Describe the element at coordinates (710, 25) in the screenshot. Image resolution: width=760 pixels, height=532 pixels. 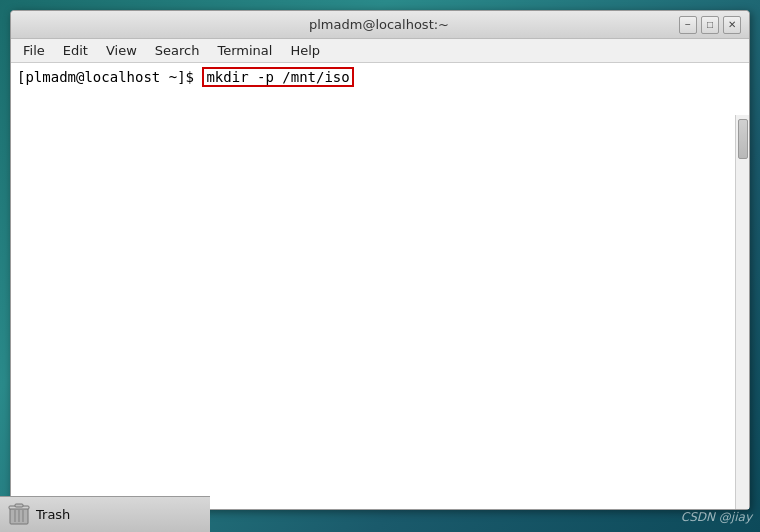
I see `window-controls: − □ ✕` at that location.